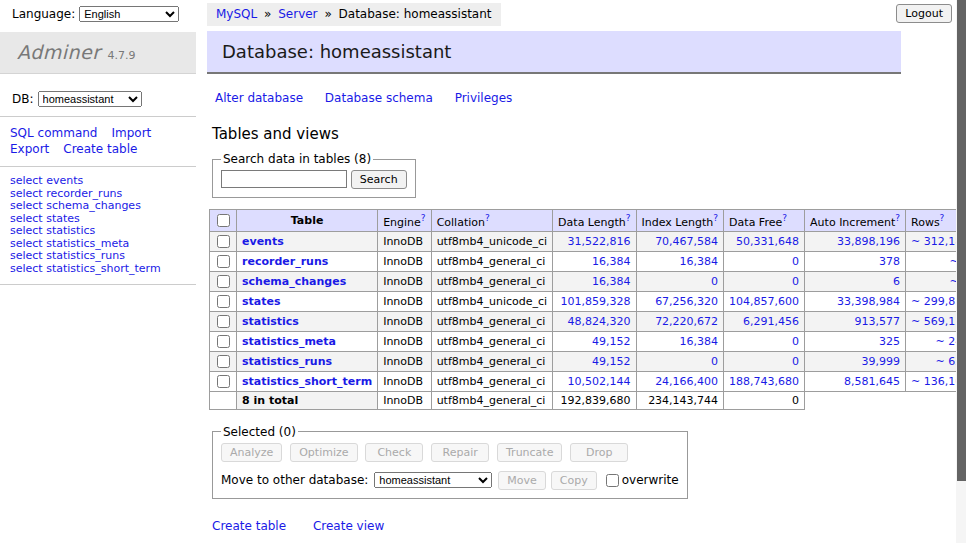  Describe the element at coordinates (308, 221) in the screenshot. I see `column-header-table: Table` at that location.